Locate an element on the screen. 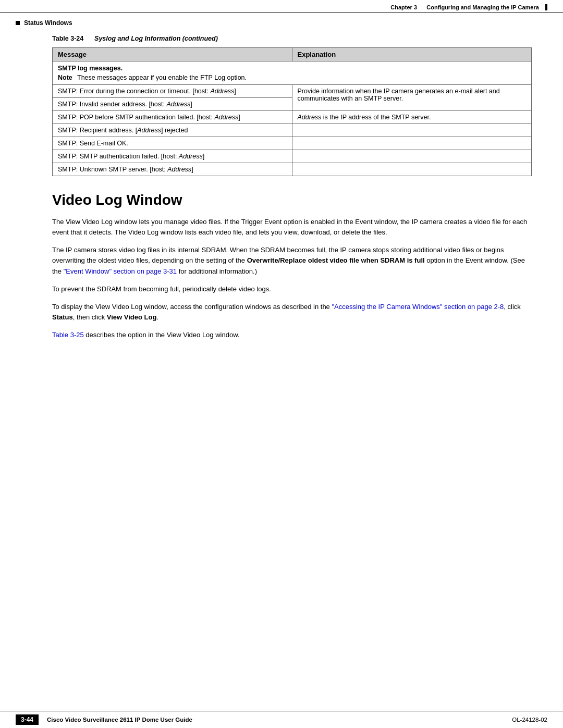 The height and width of the screenshot is (728, 563). table-row: SMTP: Unknown SMTP server. [host: Addres… is located at coordinates (292, 170).